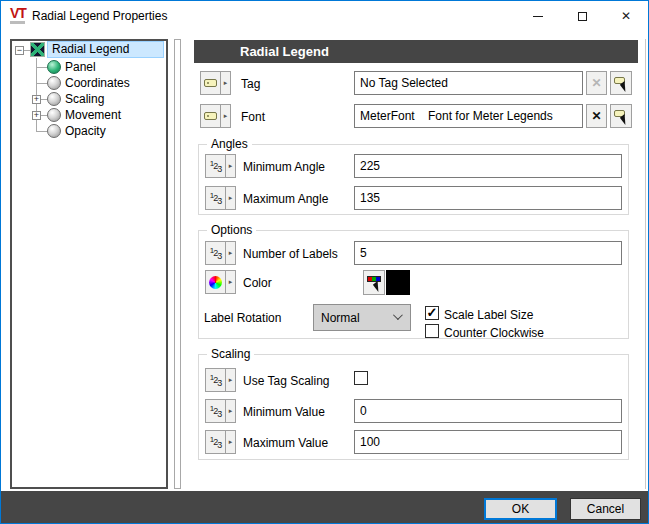 Image resolution: width=649 pixels, height=524 pixels. What do you see at coordinates (284, 167) in the screenshot?
I see `minimum-angle-label: Minimum Angle` at bounding box center [284, 167].